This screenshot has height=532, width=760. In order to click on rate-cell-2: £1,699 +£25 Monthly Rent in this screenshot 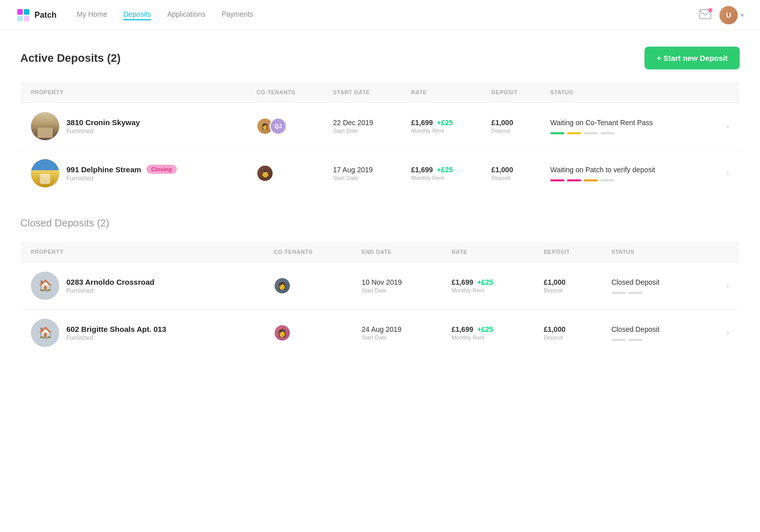, I will do `click(443, 173)`.